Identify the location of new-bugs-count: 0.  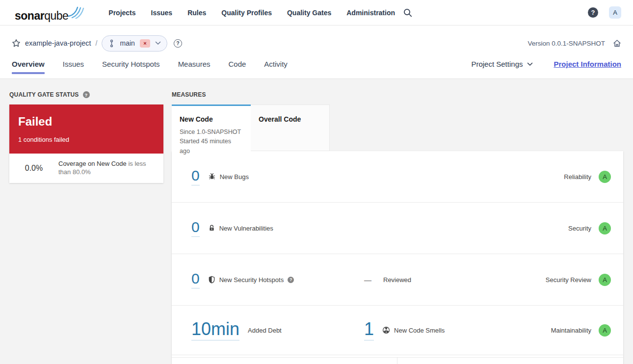
(195, 177).